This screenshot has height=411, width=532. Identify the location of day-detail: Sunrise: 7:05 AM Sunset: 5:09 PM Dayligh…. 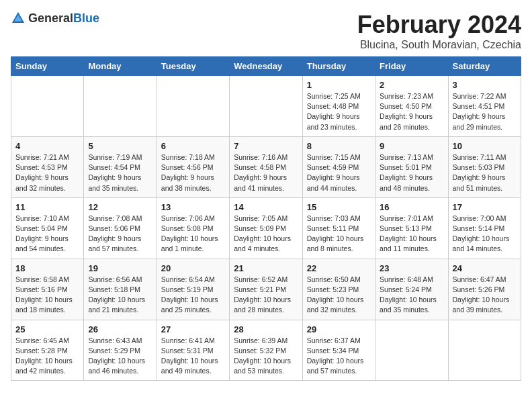
(266, 234).